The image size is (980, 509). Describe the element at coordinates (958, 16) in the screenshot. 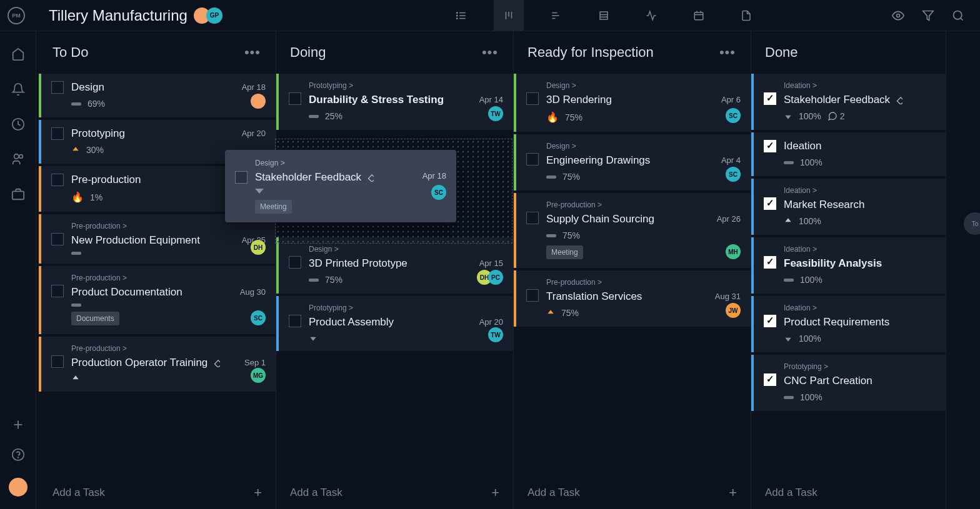

I see `search-icon` at that location.